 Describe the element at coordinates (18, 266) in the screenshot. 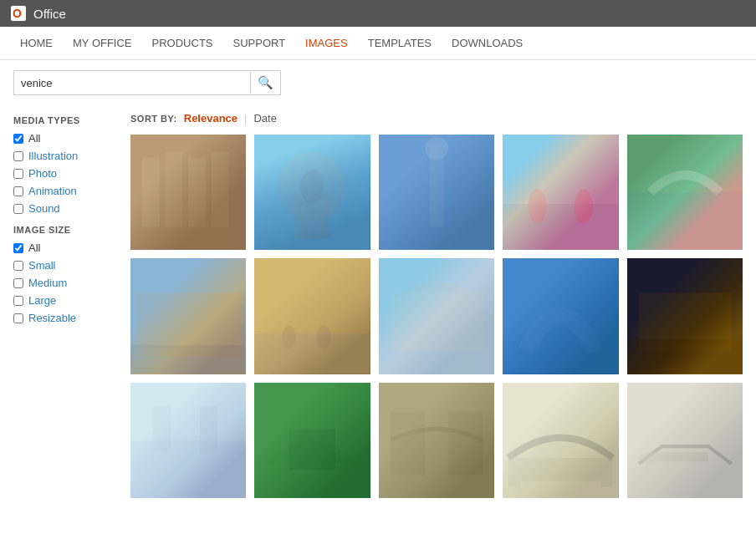

I see `filter-small-checkbox` at that location.